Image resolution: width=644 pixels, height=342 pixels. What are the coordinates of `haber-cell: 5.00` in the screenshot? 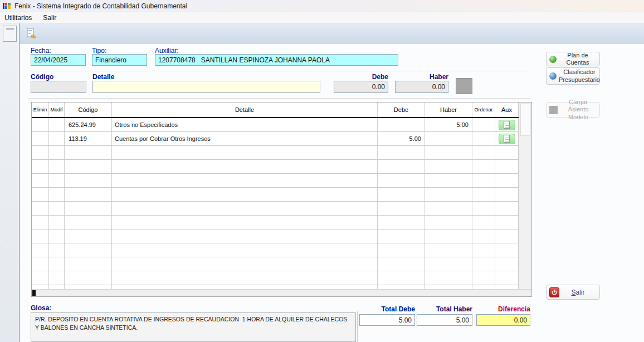 It's located at (449, 125).